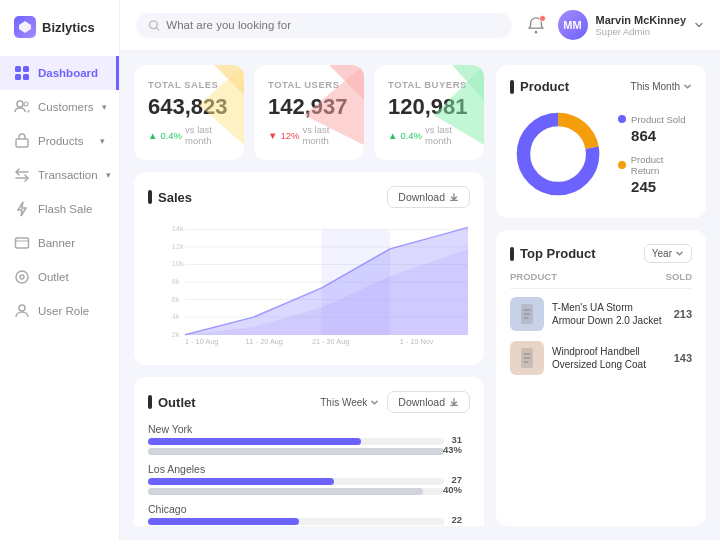  I want to click on product-return-legend: Product Return 245, so click(655, 174).